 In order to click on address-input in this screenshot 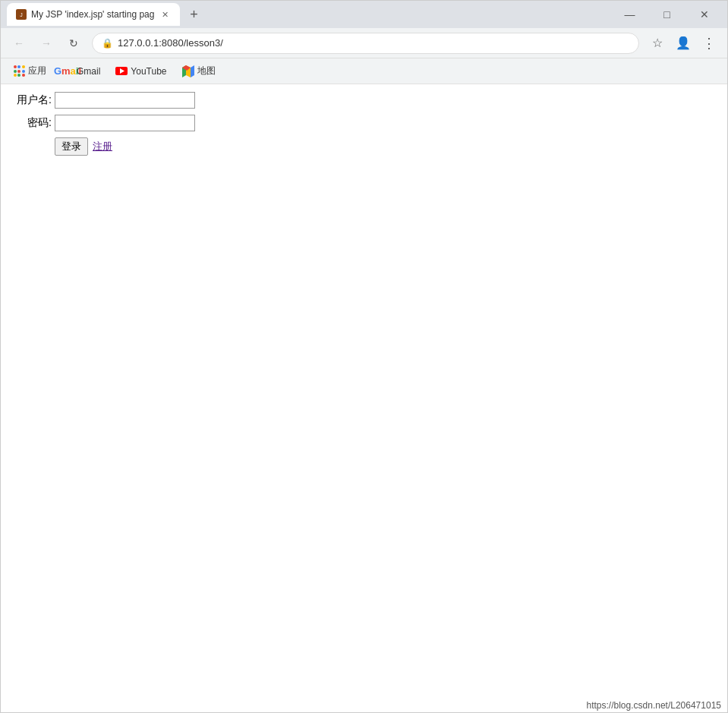, I will do `click(373, 43)`.